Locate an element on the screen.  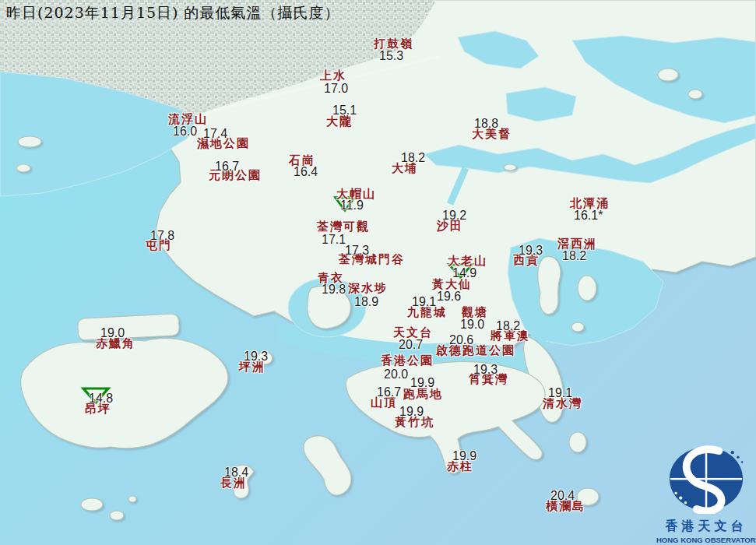
kau-sai-chau-island is located at coordinates (550, 285).